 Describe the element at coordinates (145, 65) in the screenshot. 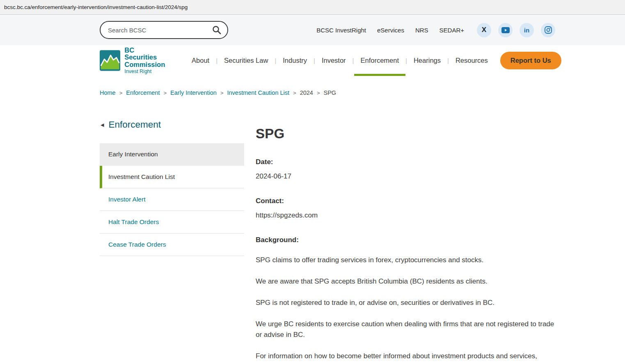

I see `logo-line2: Commission` at that location.